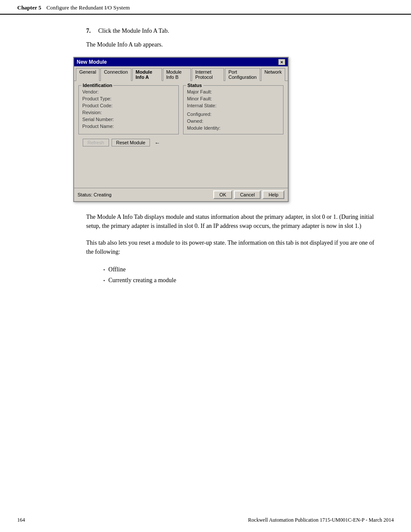  I want to click on dialog-main-row: Identification Vendor: Product Type: Pro…, so click(181, 110).